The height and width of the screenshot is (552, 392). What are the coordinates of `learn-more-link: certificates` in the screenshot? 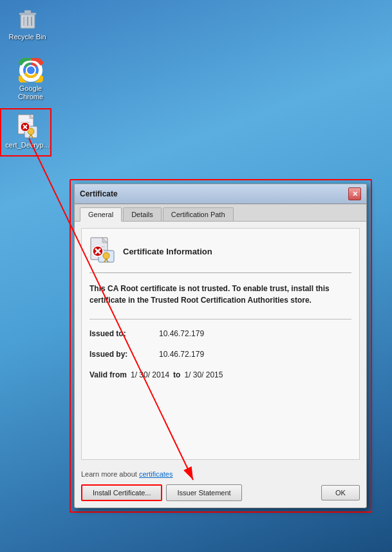 It's located at (156, 474).